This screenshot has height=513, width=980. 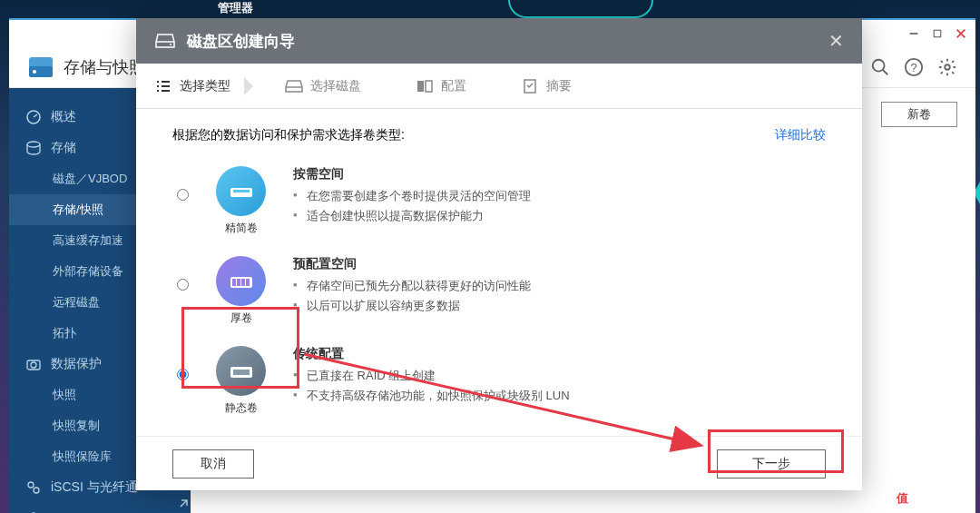 What do you see at coordinates (100, 508) in the screenshot?
I see `sidebar-item-hybridmount: HybridMount` at bounding box center [100, 508].